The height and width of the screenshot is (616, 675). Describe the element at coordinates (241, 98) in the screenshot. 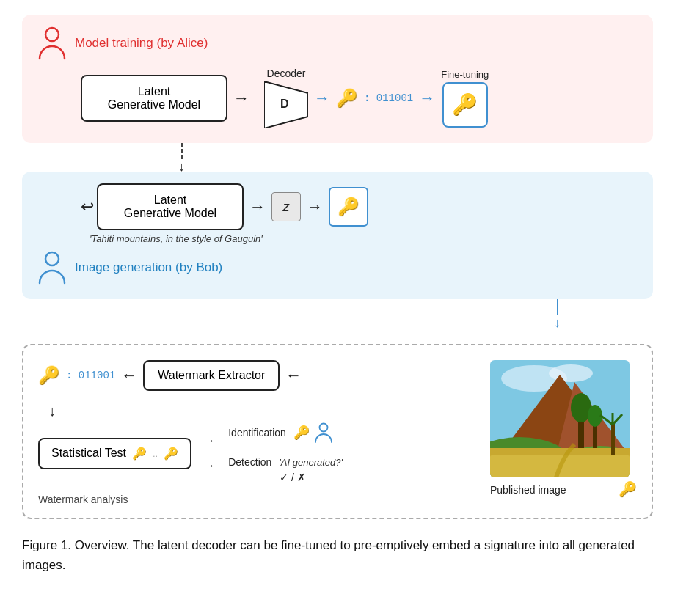

I see `arrow-to-decoder: →` at that location.